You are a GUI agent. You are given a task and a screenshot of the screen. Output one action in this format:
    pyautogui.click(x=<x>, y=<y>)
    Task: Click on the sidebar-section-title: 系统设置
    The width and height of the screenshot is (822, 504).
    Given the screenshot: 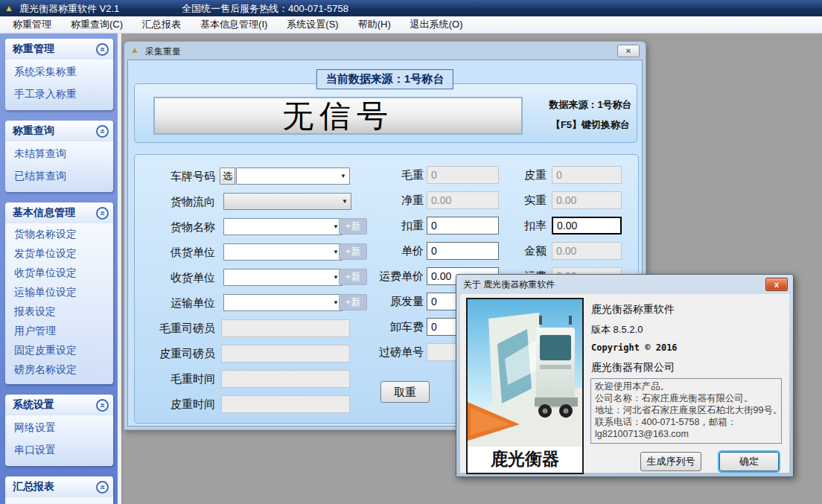 What is the action you would take?
    pyautogui.click(x=34, y=405)
    